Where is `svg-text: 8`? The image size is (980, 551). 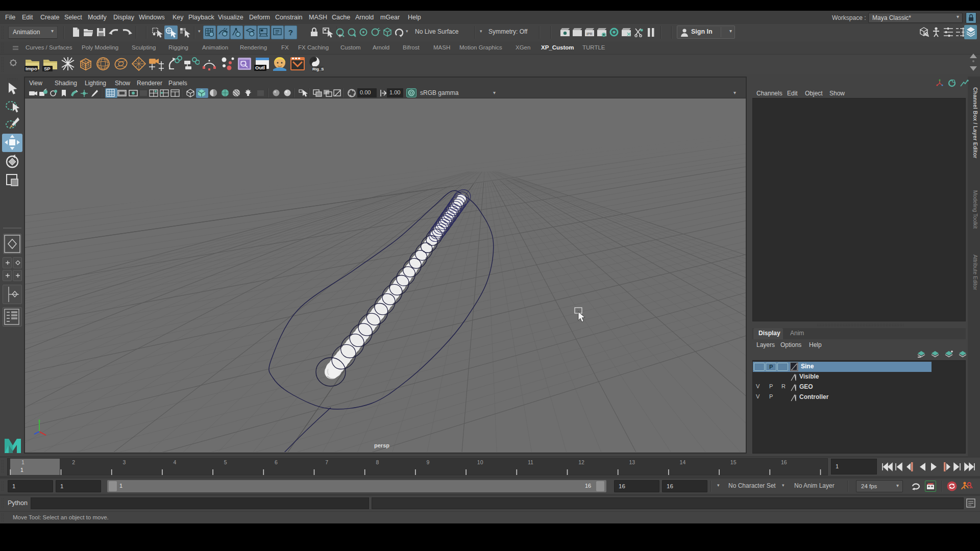
svg-text: 8 is located at coordinates (377, 462).